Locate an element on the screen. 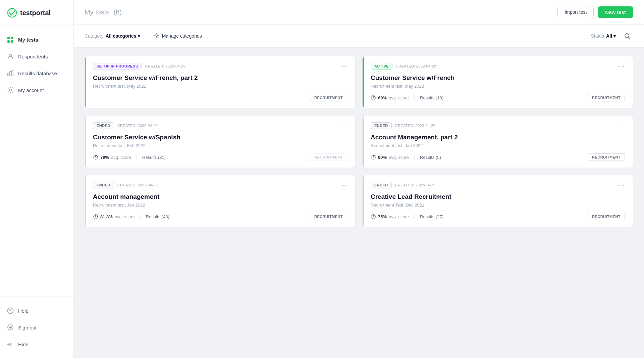  card-stats: 90% avg. score Results (5) is located at coordinates (406, 157).